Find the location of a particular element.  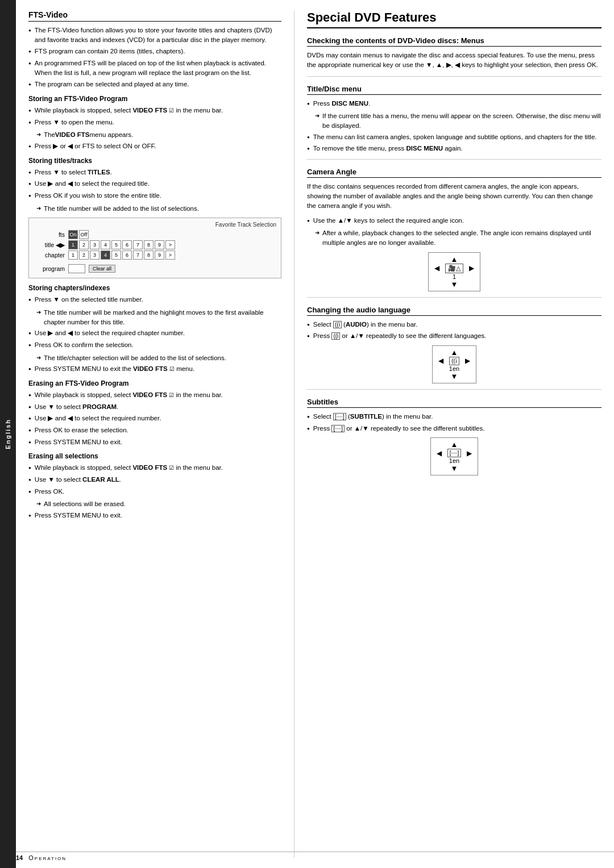

subtitle-nav: ▲ ◀ [····] ▶ 1en ▼ is located at coordinates (455, 457).